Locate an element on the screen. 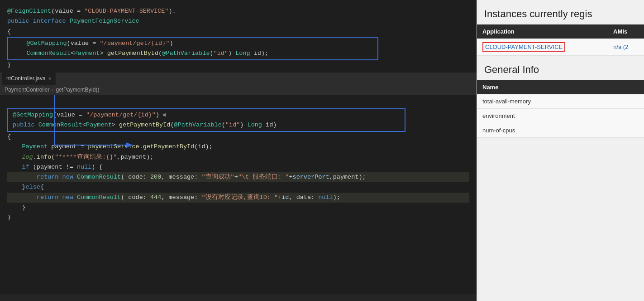 The height and width of the screenshot is (301, 644). bottom-line-6: if (payment != null) { is located at coordinates (238, 167).